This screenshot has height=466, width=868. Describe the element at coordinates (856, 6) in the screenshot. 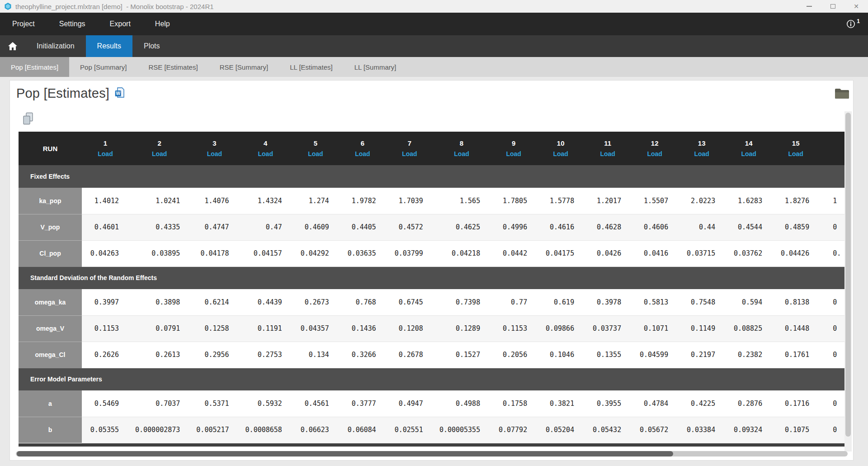

I see `close-button: ✕` at that location.